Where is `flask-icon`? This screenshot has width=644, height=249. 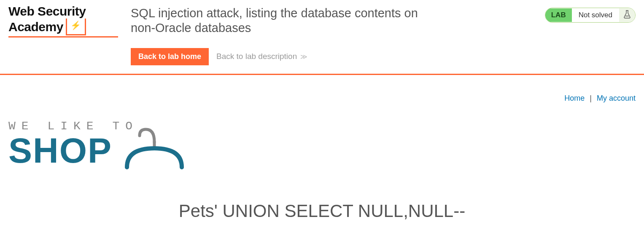
flask-icon is located at coordinates (627, 15).